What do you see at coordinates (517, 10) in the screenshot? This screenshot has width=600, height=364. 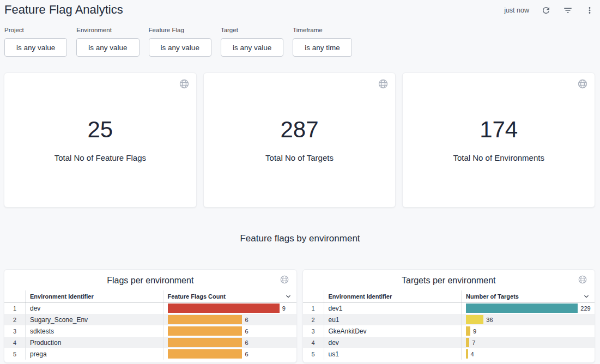 I see `last-updated-text: just now` at bounding box center [517, 10].